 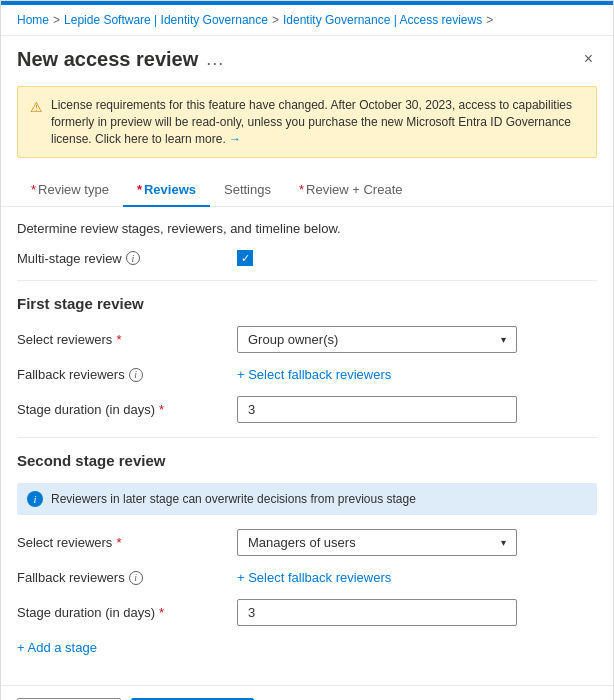 I want to click on first-stage-reviewer-control: Group owner(s) ▾, so click(x=417, y=340).